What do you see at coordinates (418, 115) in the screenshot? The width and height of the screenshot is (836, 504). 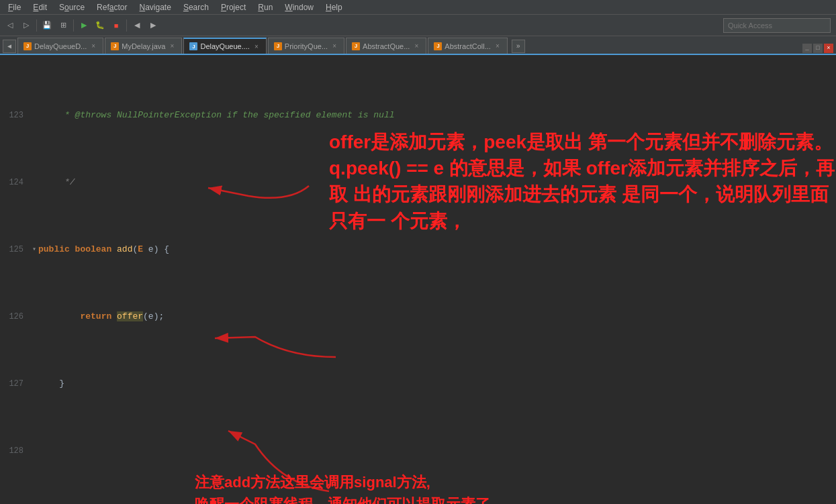 I see `line-123: 123 * @throws NullPointerException if th…` at bounding box center [418, 115].